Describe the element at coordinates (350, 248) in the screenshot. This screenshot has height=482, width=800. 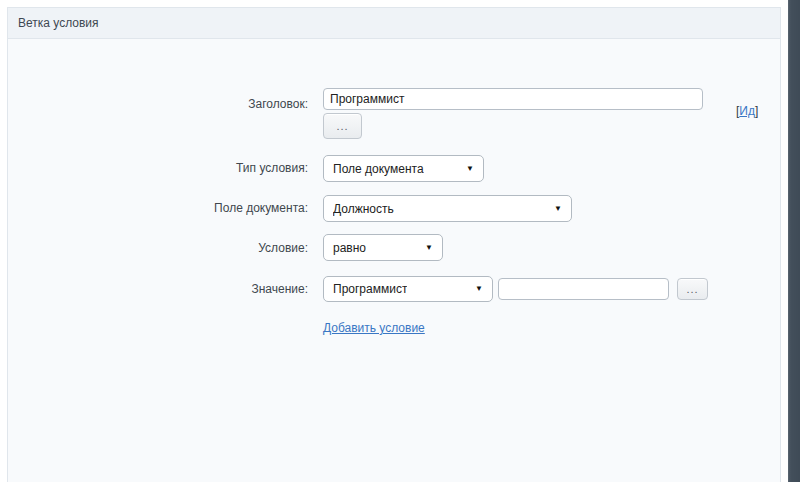
I see `condition-selected-value: равно` at that location.